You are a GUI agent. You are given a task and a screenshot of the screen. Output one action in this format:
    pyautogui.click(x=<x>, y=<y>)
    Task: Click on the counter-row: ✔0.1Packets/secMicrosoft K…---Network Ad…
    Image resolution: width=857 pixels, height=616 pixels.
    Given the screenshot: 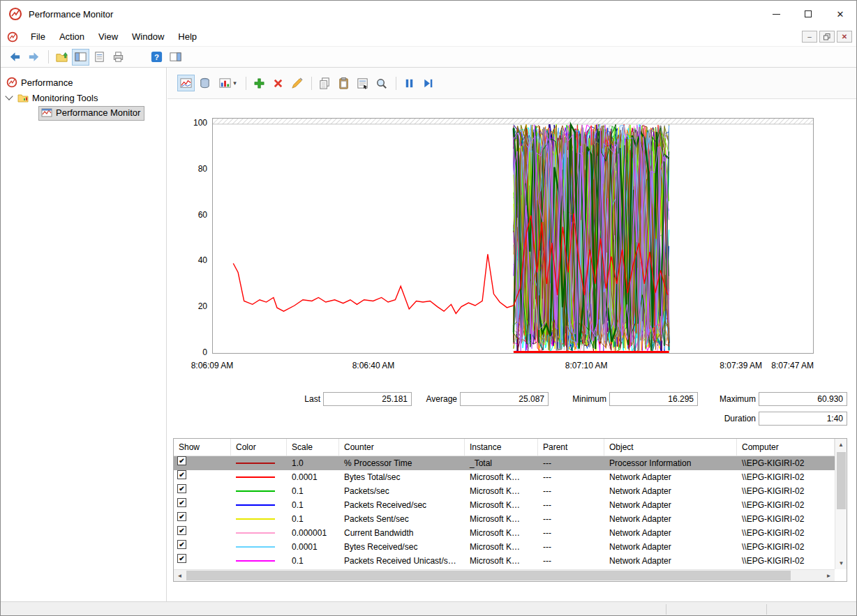 What is the action you would take?
    pyautogui.click(x=510, y=491)
    